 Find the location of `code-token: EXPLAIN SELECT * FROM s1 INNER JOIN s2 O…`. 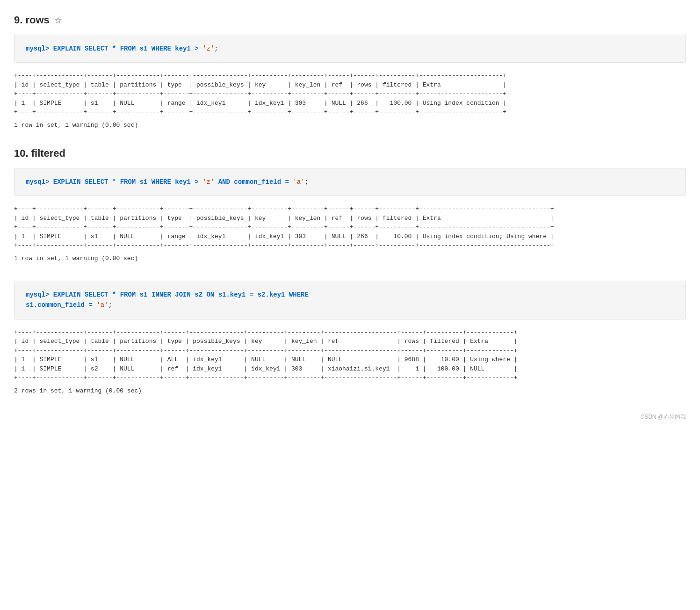

code-token: EXPLAIN SELECT * FROM s1 INNER JOIN s2 O… is located at coordinates (181, 295).